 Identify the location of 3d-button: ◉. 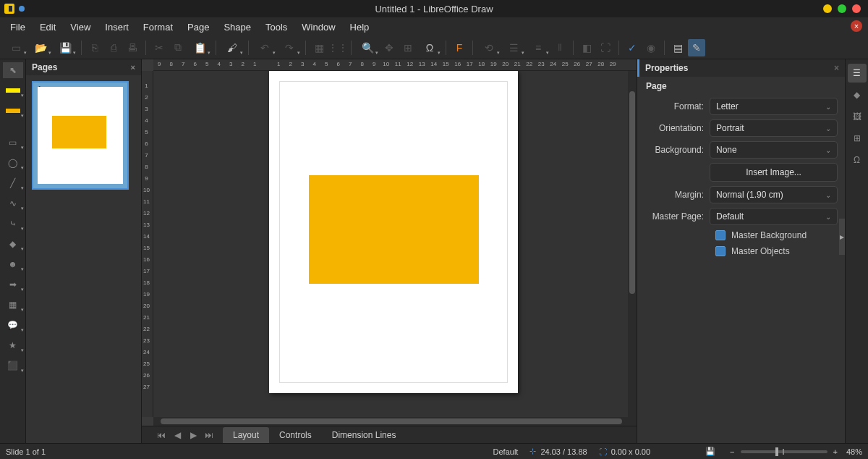
(651, 48).